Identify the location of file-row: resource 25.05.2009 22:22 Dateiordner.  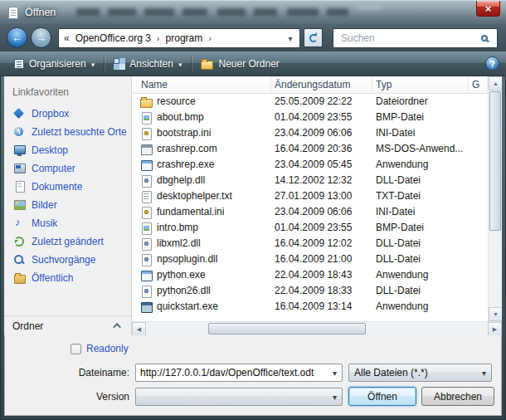
(310, 101).